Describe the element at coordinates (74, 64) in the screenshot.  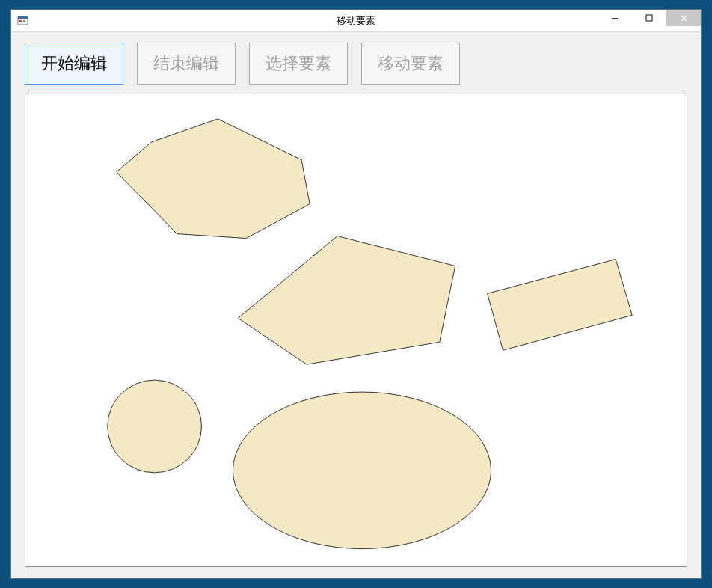
I see `start-edit-button: 开始编辑` at that location.